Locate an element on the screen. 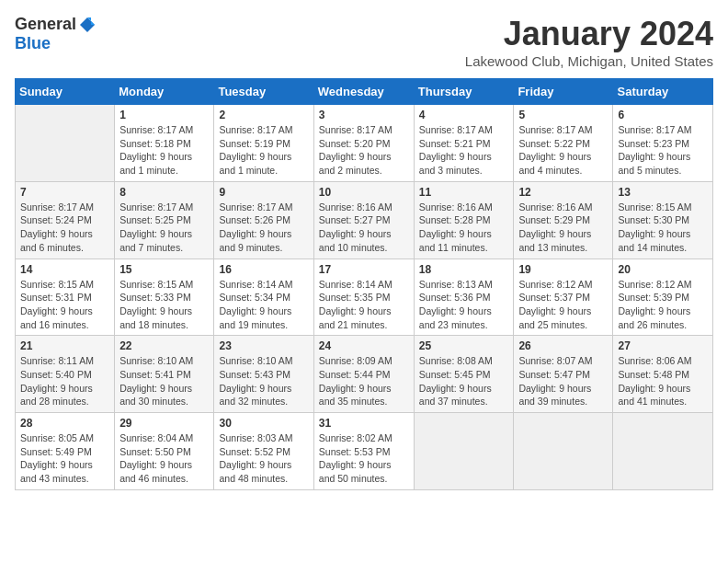 This screenshot has width=728, height=563. day-number: 18 is located at coordinates (464, 270).